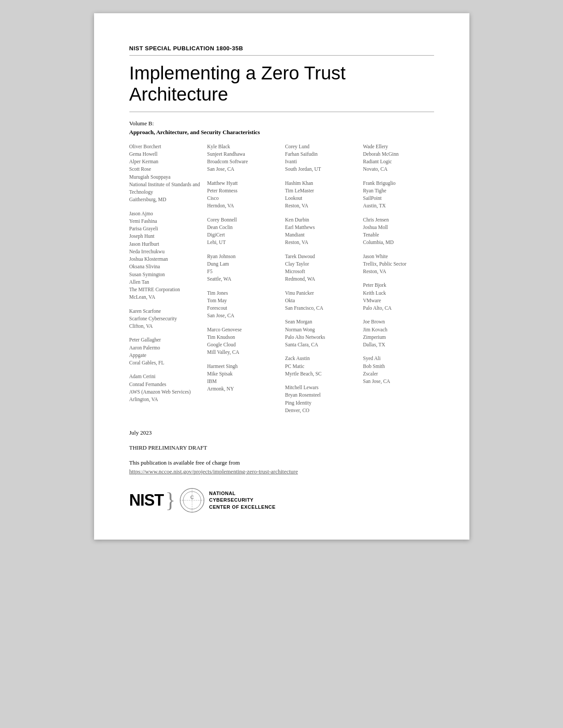 The height and width of the screenshot is (728, 563). Describe the element at coordinates (165, 297) in the screenshot. I see `author-loc: McLean, VA` at that location.